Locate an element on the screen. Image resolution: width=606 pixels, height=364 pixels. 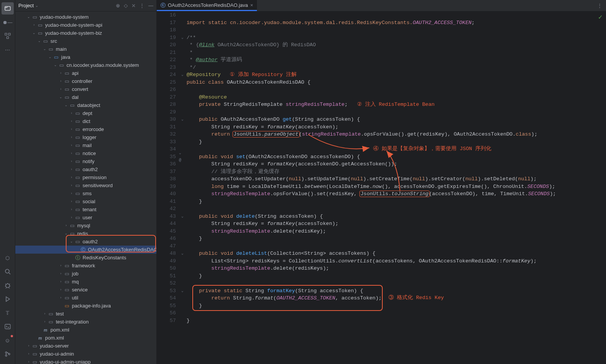
tree-item: service is located at coordinates (80, 290).